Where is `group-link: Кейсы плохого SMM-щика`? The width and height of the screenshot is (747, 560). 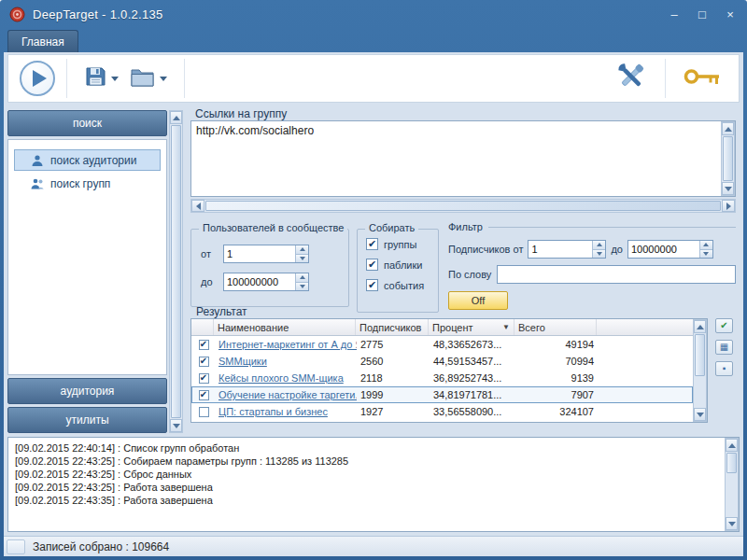
group-link: Кейсы плохого SMM-щика is located at coordinates (281, 378).